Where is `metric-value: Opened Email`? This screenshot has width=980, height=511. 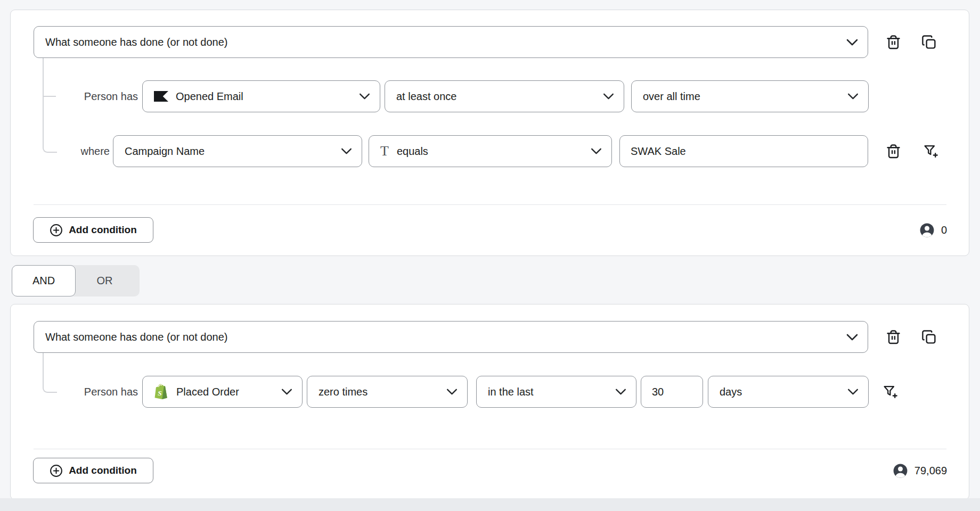 metric-value: Opened Email is located at coordinates (210, 97).